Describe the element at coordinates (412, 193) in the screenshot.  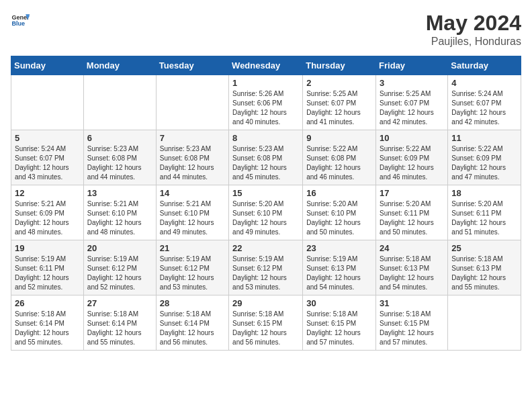
I see `day-number: 17` at that location.